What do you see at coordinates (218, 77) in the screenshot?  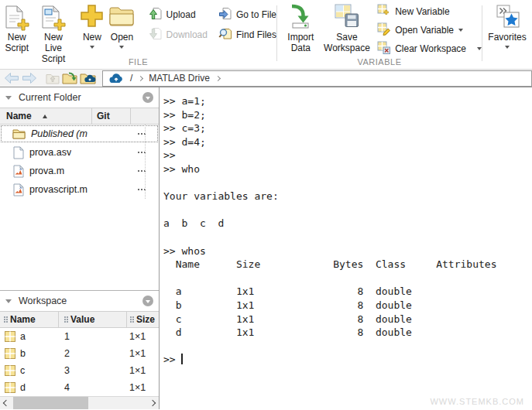 I see `breadcrumb-chevron-icon` at bounding box center [218, 77].